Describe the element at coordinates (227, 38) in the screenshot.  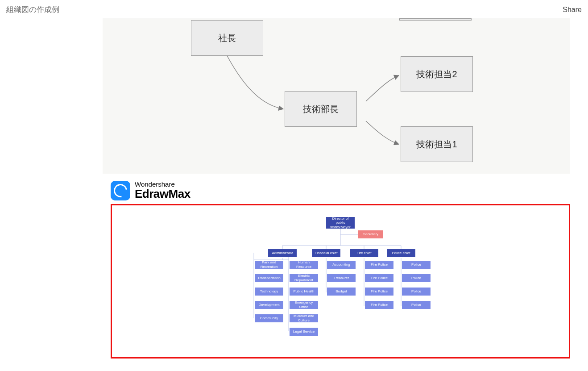
I see `org-node-president: 社長` at that location.